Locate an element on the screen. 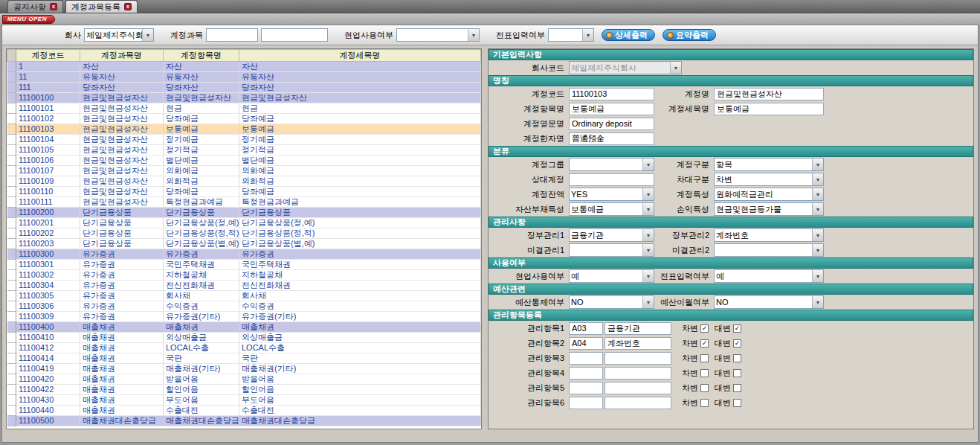  menu-open-button: MENU OPEN is located at coordinates (28, 19).